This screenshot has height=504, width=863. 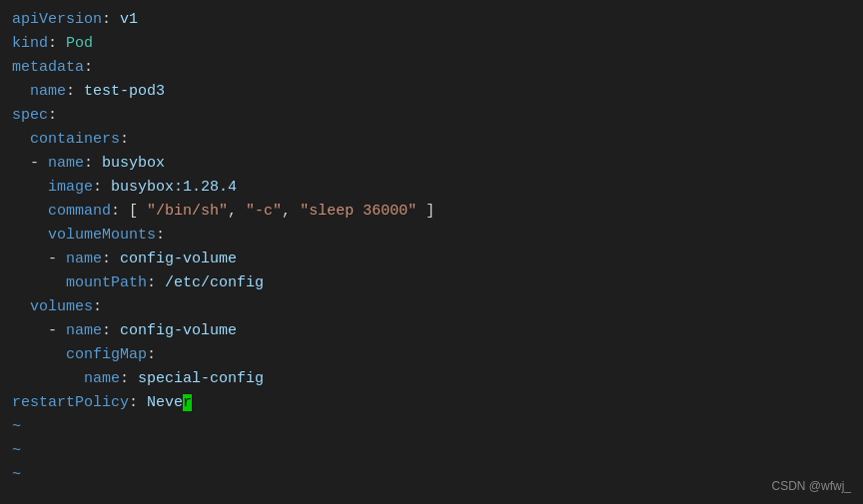 I want to click on code-line: volumeMounts:, so click(x=432, y=236).